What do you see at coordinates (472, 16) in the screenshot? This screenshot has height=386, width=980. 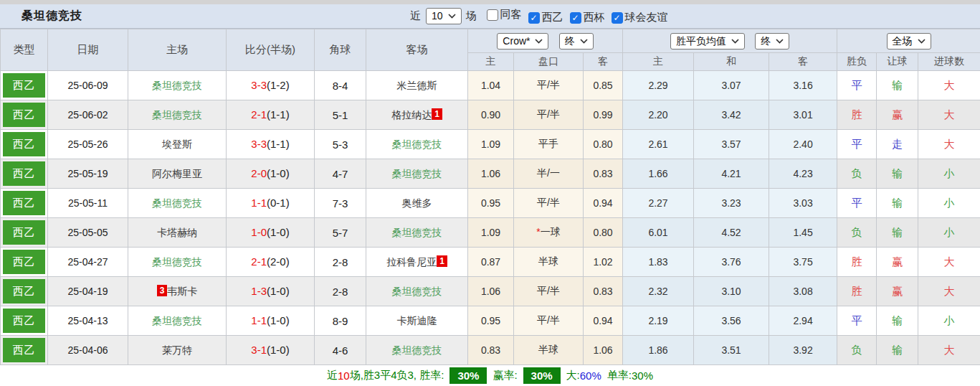 I see `matches-label: 场` at bounding box center [472, 16].